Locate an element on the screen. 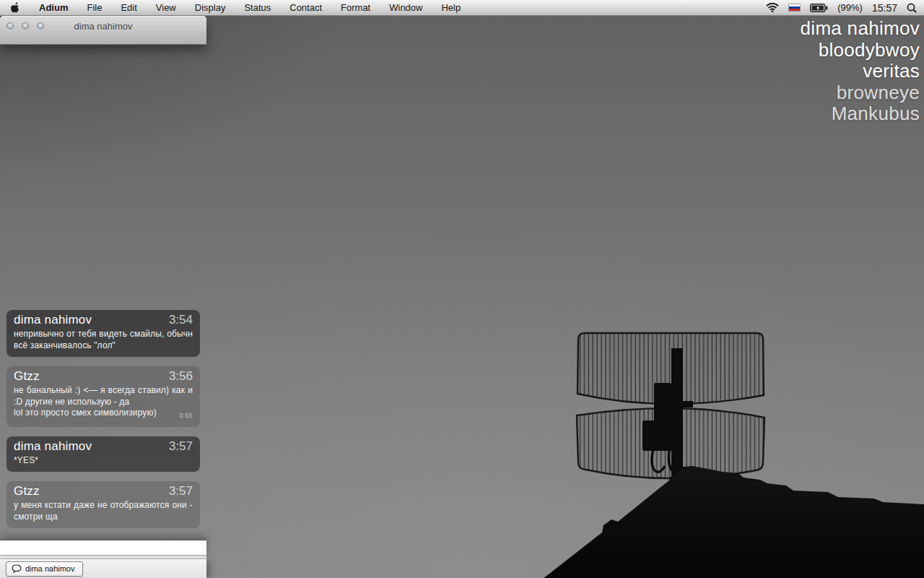  message-text: 3:56lol это просто смех символизирую) is located at coordinates (103, 413).